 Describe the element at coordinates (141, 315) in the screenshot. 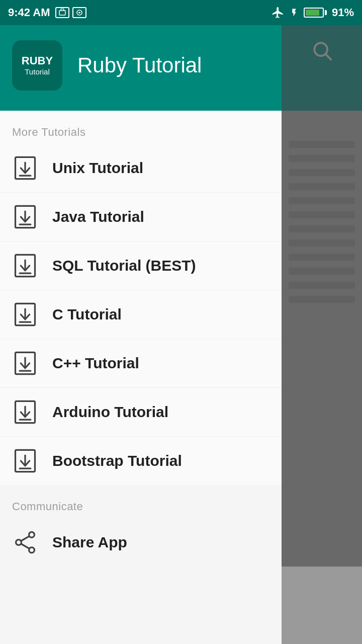

I see `list-item: C Tutorial` at that location.